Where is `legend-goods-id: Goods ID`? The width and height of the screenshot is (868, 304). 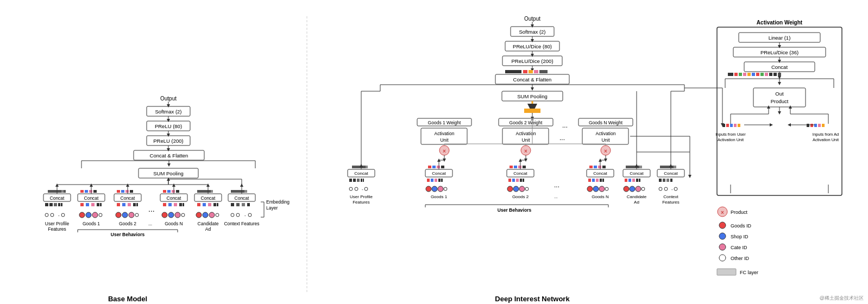
legend-goods-id: Goods ID is located at coordinates (741, 226).